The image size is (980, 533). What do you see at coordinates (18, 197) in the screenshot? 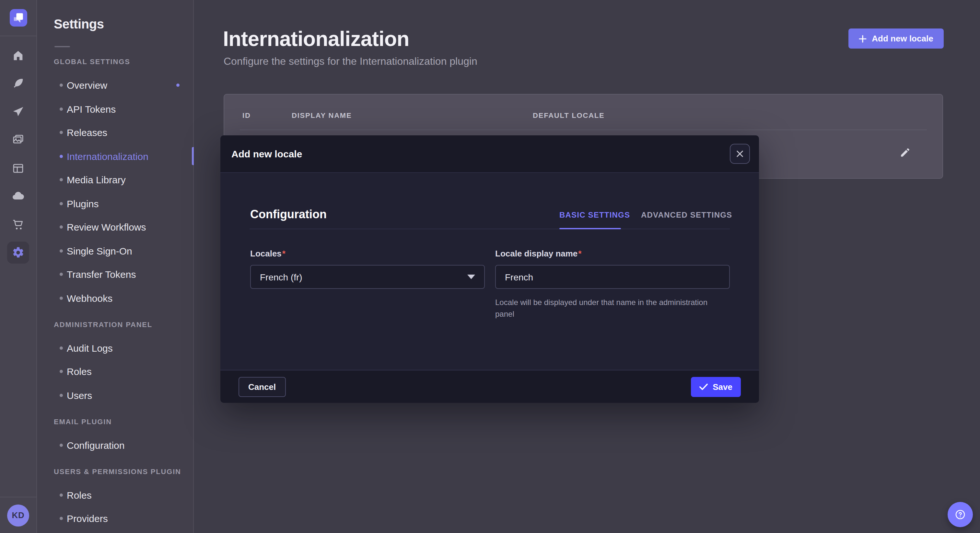
I see `rail-item-cloud` at bounding box center [18, 197].